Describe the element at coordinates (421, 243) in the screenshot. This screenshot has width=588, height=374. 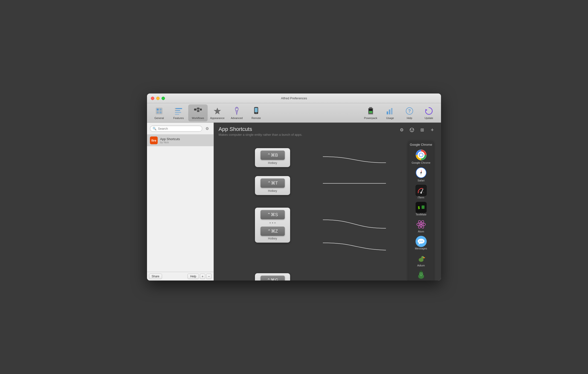
I see `app-item-messages: Messages` at that location.